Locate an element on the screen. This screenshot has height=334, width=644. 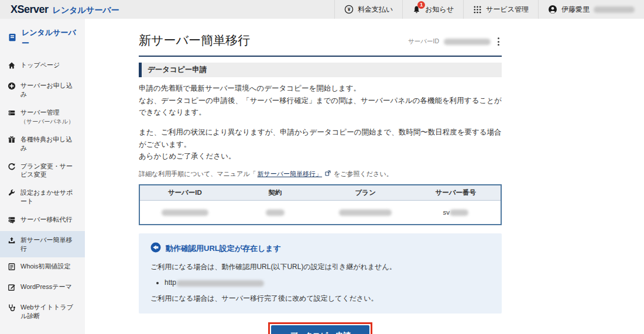
annotation-highlight-box: データコピー申請 is located at coordinates (320, 328).